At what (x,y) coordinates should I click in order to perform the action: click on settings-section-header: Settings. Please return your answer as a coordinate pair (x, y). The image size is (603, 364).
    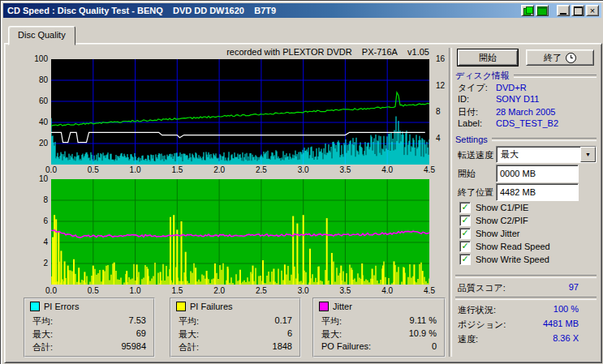
    Looking at the image, I should click on (526, 139).